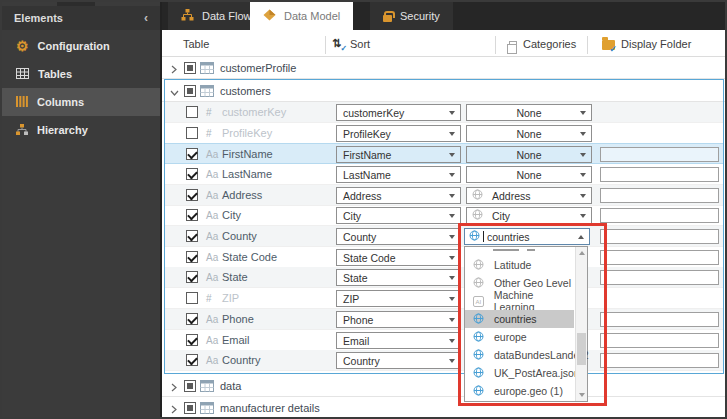  What do you see at coordinates (520, 252) in the screenshot?
I see `dropdown-item-partial` at bounding box center [520, 252].